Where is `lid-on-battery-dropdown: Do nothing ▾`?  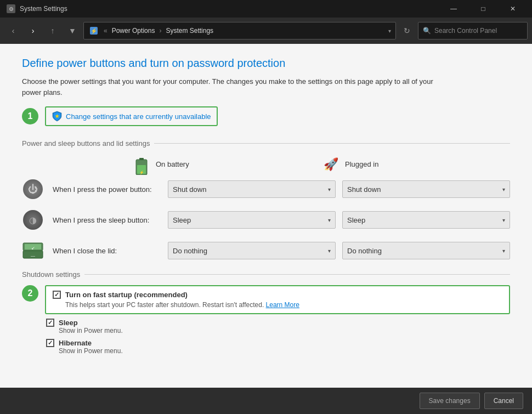 lid-on-battery-dropdown: Do nothing ▾ is located at coordinates (252, 251).